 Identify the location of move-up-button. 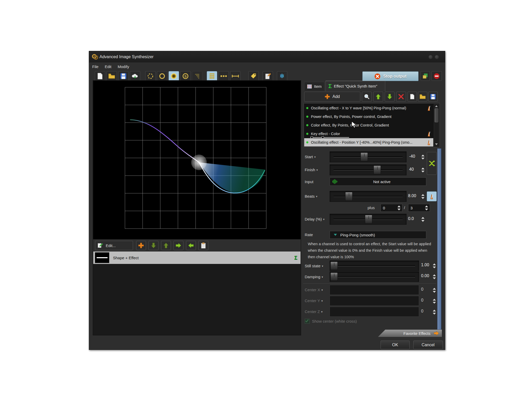
(166, 245).